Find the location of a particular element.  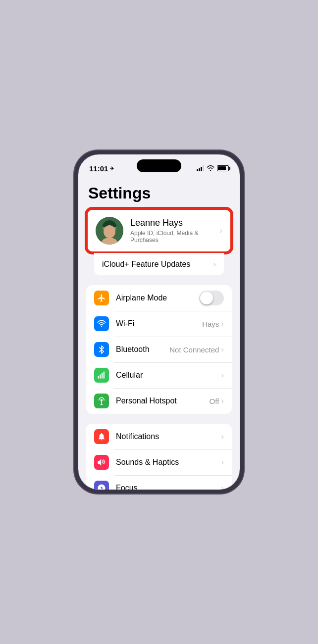

cellular-row: Cellular › is located at coordinates (159, 375).